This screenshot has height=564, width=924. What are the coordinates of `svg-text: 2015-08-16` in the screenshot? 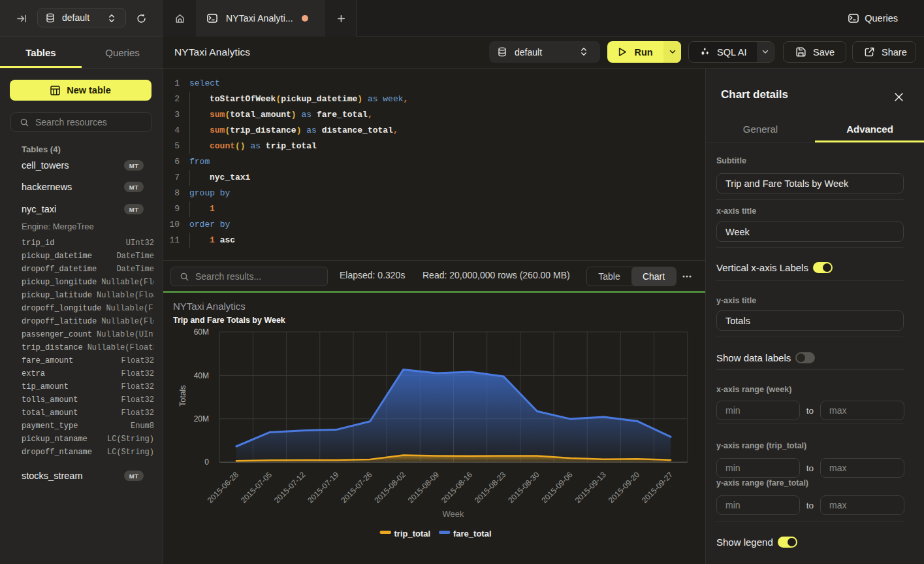 It's located at (457, 488).